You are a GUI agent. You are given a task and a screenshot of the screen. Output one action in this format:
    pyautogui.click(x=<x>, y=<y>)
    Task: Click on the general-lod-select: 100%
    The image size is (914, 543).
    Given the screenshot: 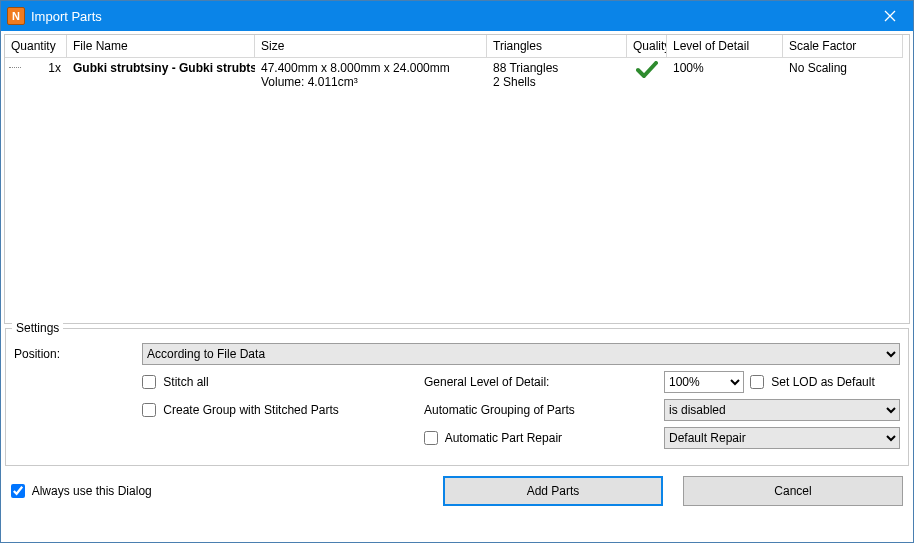 What is the action you would take?
    pyautogui.click(x=704, y=382)
    